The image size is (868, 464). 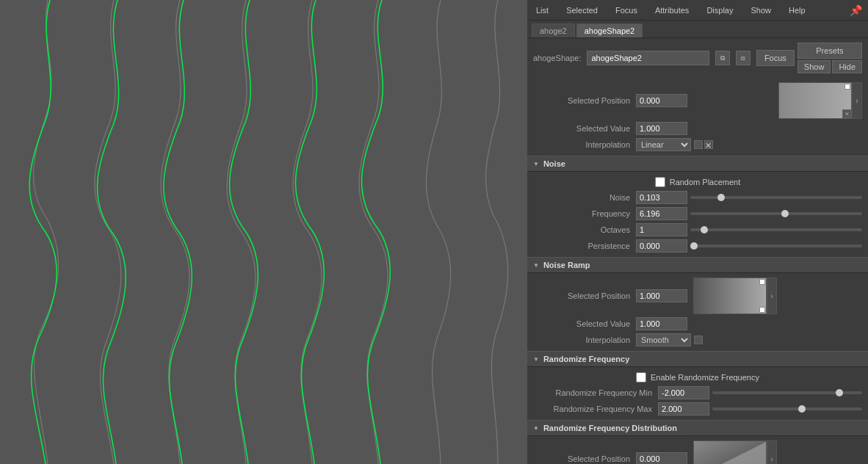 I want to click on focus-button: Focus, so click(x=775, y=58).